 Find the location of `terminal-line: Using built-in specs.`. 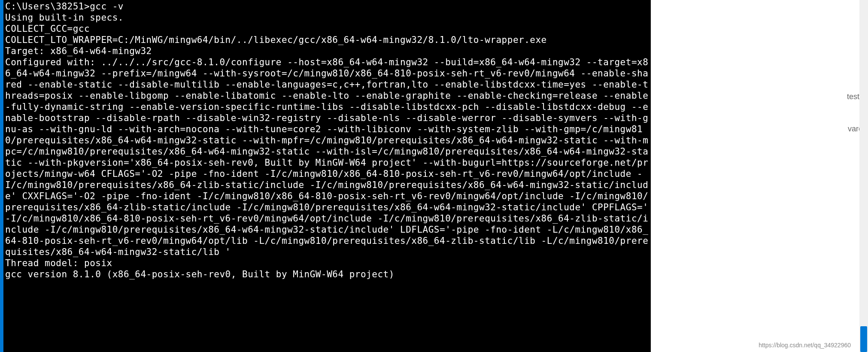

terminal-line: Using built-in specs. is located at coordinates (64, 18).